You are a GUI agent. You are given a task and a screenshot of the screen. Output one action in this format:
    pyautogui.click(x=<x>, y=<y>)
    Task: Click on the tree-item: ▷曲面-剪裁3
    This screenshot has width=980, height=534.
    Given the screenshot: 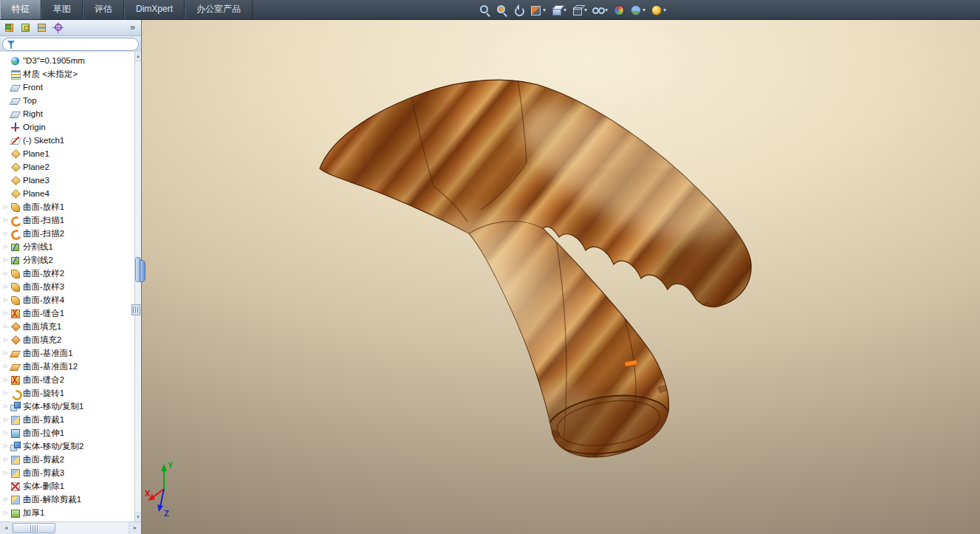 What is the action you would take?
    pyautogui.click(x=67, y=473)
    